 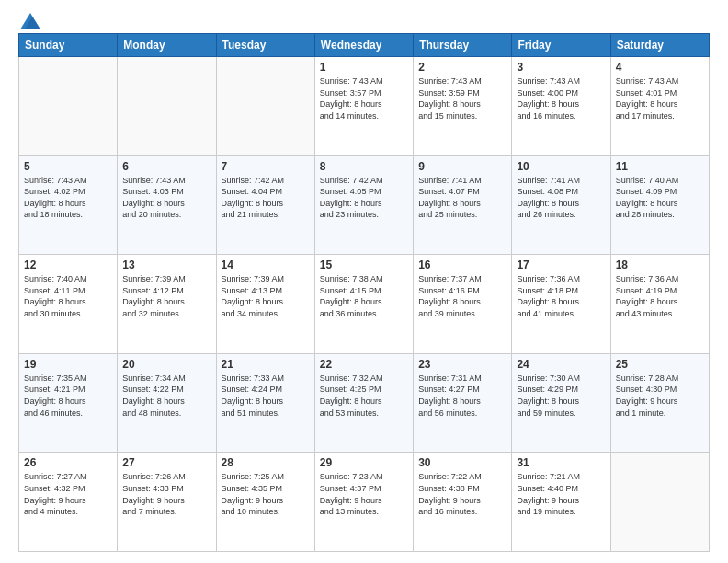 What do you see at coordinates (561, 364) in the screenshot?
I see `day-number: 24` at bounding box center [561, 364].